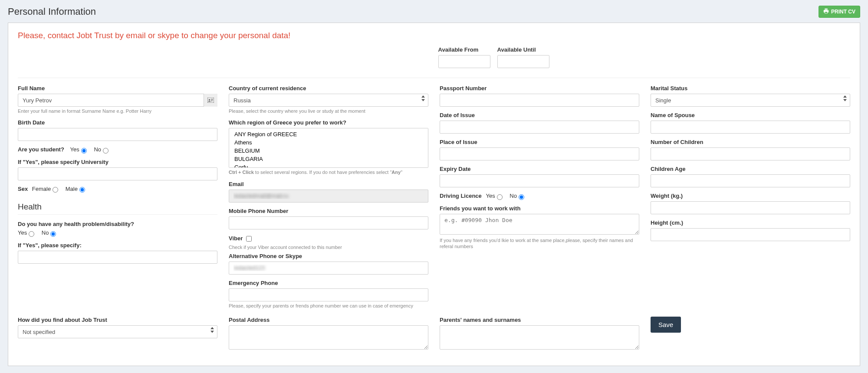  I want to click on driving-licence-label: Driving Licence, so click(461, 196).